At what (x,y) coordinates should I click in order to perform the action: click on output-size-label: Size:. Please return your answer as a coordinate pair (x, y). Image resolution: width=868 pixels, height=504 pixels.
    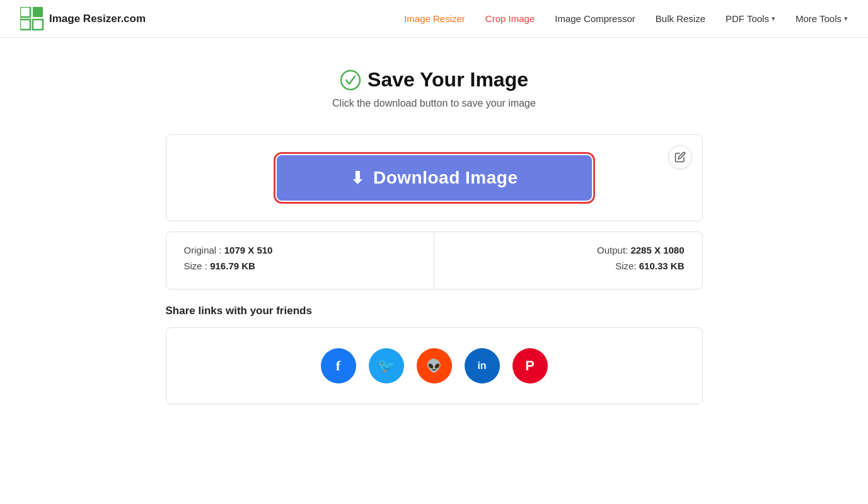
    Looking at the image, I should click on (627, 266).